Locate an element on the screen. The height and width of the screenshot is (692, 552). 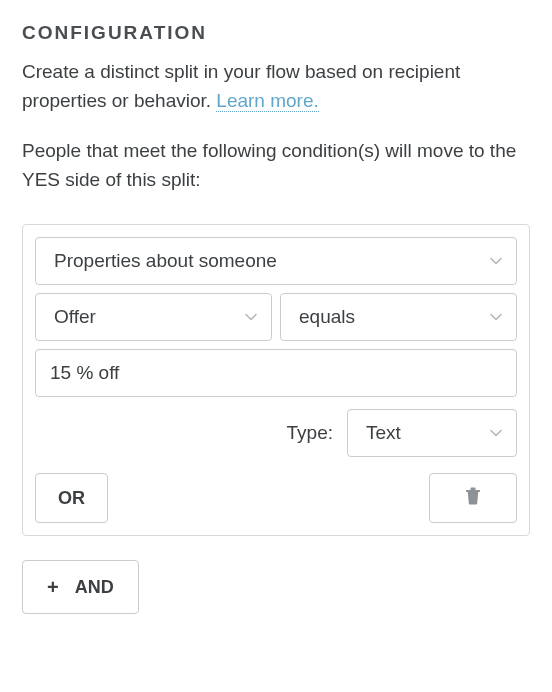
configuration-description: Create a distinct split in your flow bas… is located at coordinates (276, 86).